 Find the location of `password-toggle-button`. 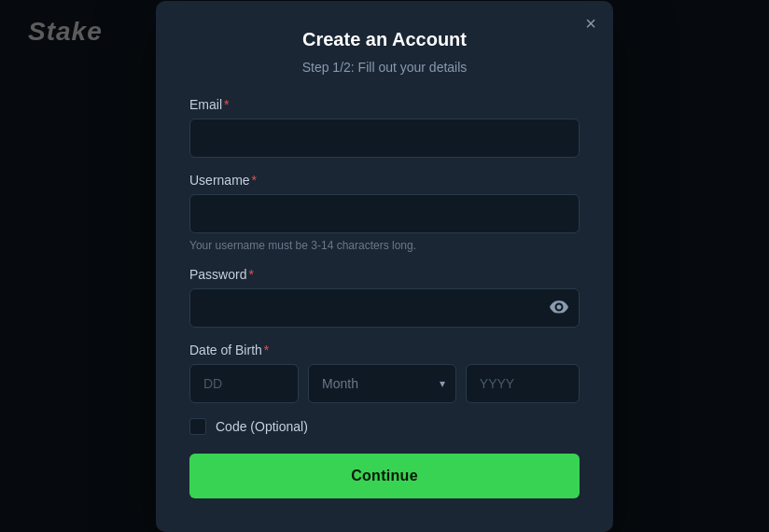

password-toggle-button is located at coordinates (559, 308).